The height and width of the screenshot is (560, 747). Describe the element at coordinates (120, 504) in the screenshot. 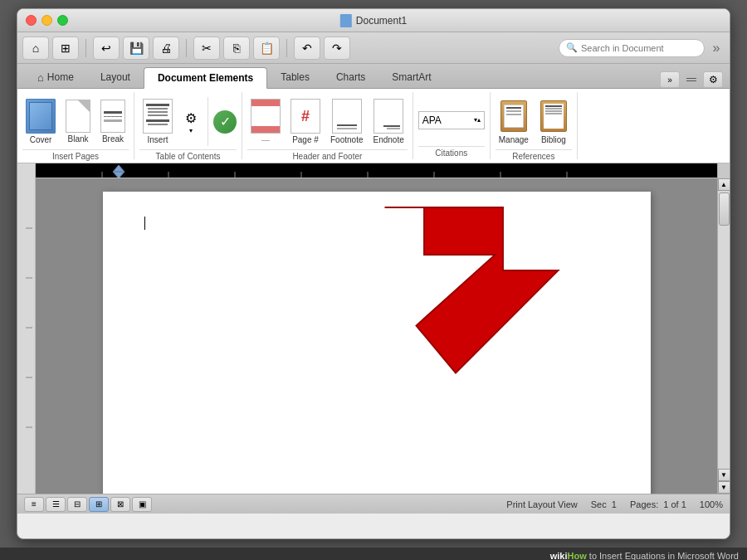

I see `view-btn-web: ⊠` at that location.